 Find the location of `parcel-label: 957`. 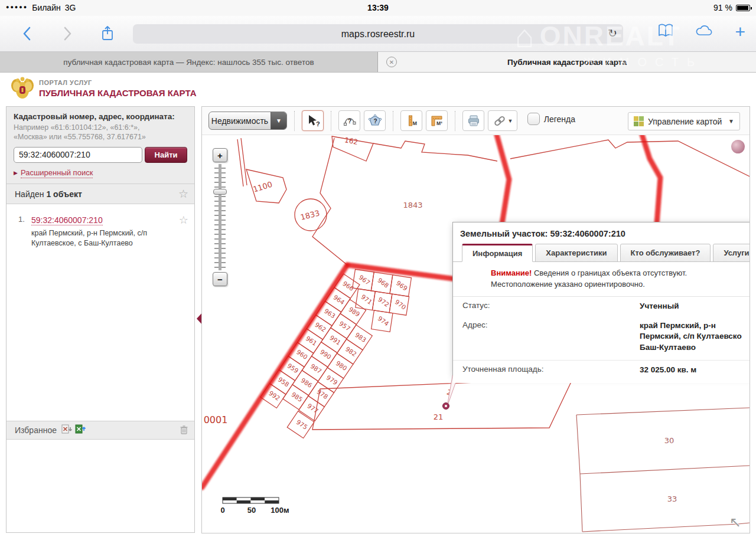

parcel-label: 957 is located at coordinates (345, 326).